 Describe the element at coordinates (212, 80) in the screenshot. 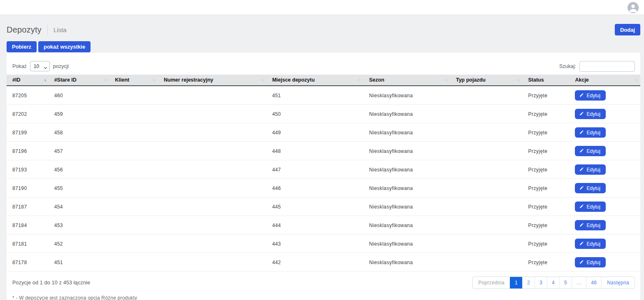

I see `column-header-reg-number: Numer rejestracyjny↑↓` at that location.